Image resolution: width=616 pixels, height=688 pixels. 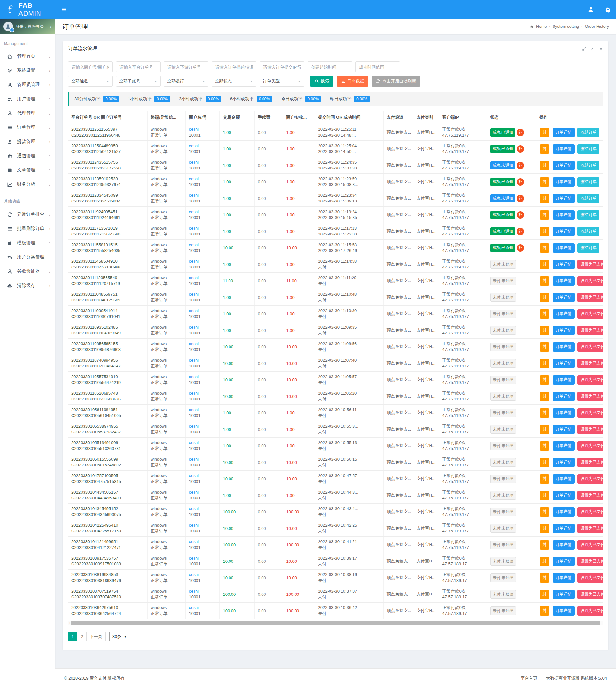 What do you see at coordinates (529, 679) in the screenshot?
I see `footer-home-link: 平台首页` at bounding box center [529, 679].